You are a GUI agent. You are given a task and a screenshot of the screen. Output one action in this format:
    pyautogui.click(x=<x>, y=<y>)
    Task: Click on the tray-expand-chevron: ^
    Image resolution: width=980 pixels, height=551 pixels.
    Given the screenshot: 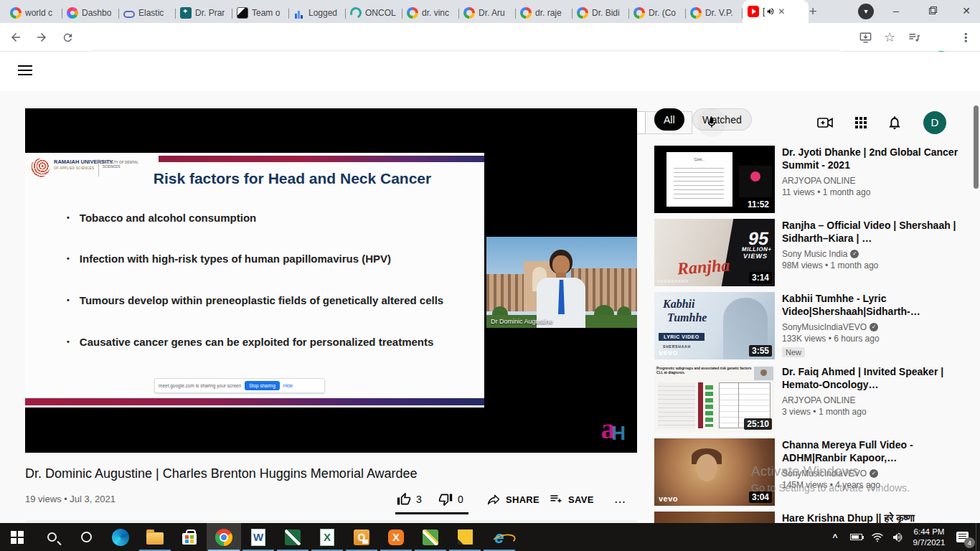 What is the action you would take?
    pyautogui.click(x=835, y=537)
    